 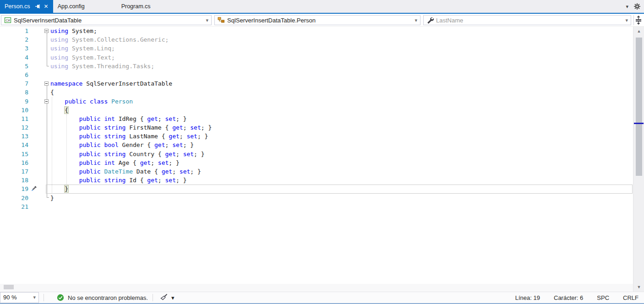 What do you see at coordinates (14, 171) in the screenshot?
I see `line-number: 17` at bounding box center [14, 171].